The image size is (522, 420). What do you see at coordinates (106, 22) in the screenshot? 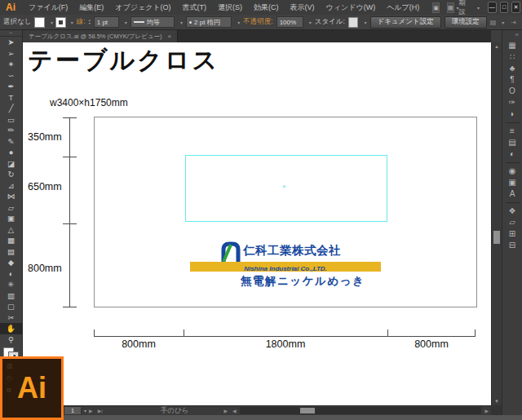
I see `stroke-weight-value: 1 pt` at bounding box center [106, 22].